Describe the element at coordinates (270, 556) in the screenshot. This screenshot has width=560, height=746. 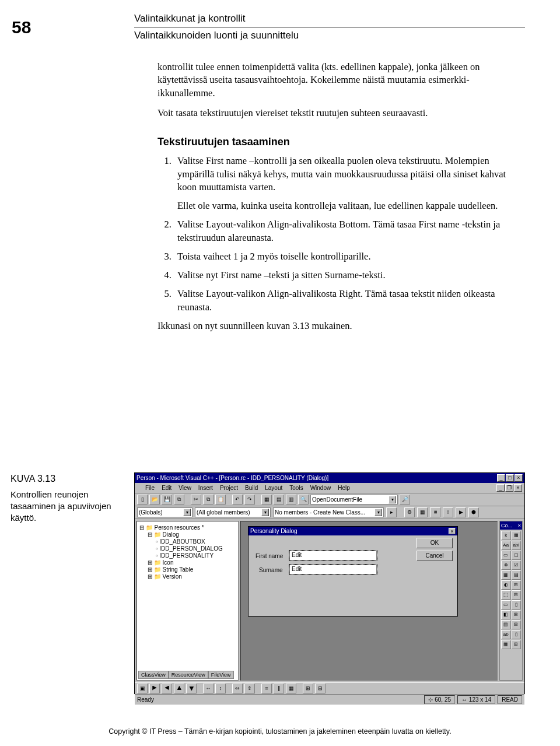
I see `first-name-label: First name` at that location.